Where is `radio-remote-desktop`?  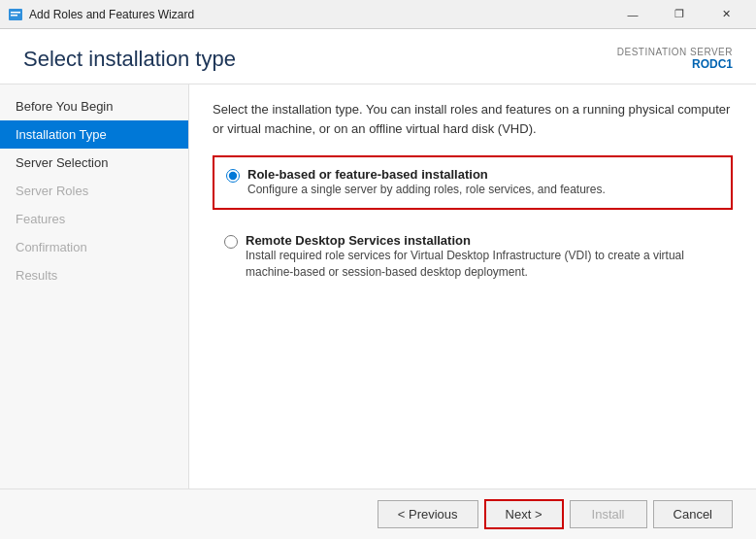 radio-remote-desktop is located at coordinates (231, 242).